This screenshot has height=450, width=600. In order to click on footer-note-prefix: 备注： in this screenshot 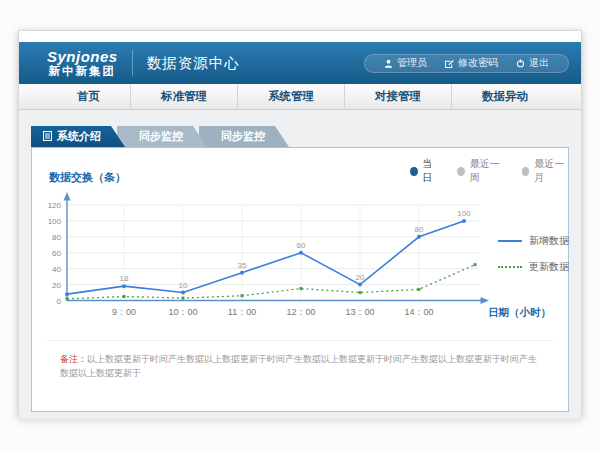, I will do `click(74, 359)`.